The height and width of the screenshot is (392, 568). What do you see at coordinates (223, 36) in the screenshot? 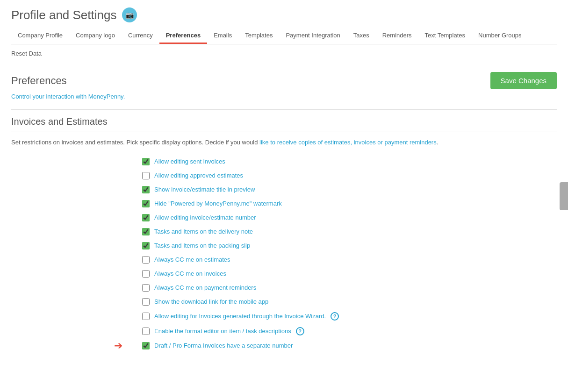
I see `tab-emails: Emails` at bounding box center [223, 36].